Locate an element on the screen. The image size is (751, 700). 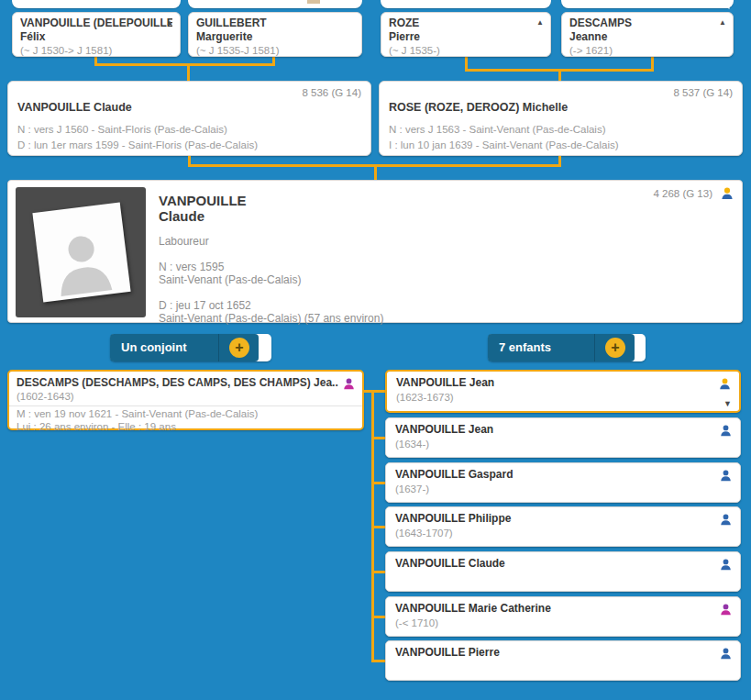
clipped-accent is located at coordinates (314, 2).